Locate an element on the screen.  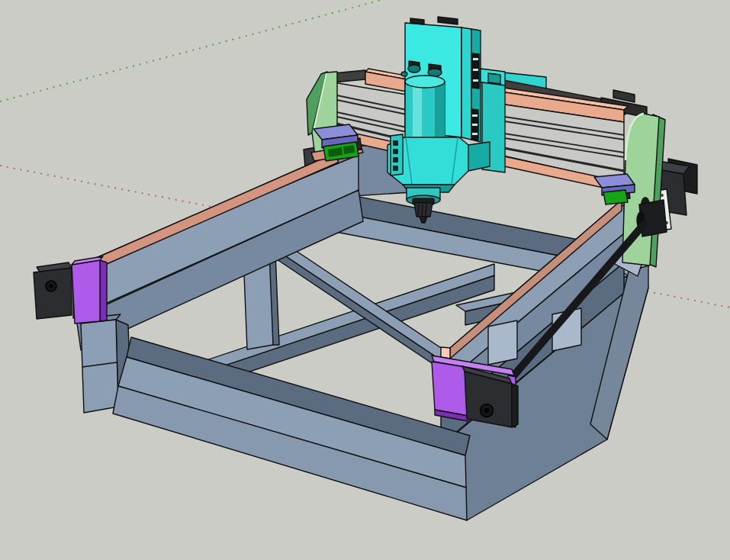
spindle-top-nub is located at coordinates (404, 74).